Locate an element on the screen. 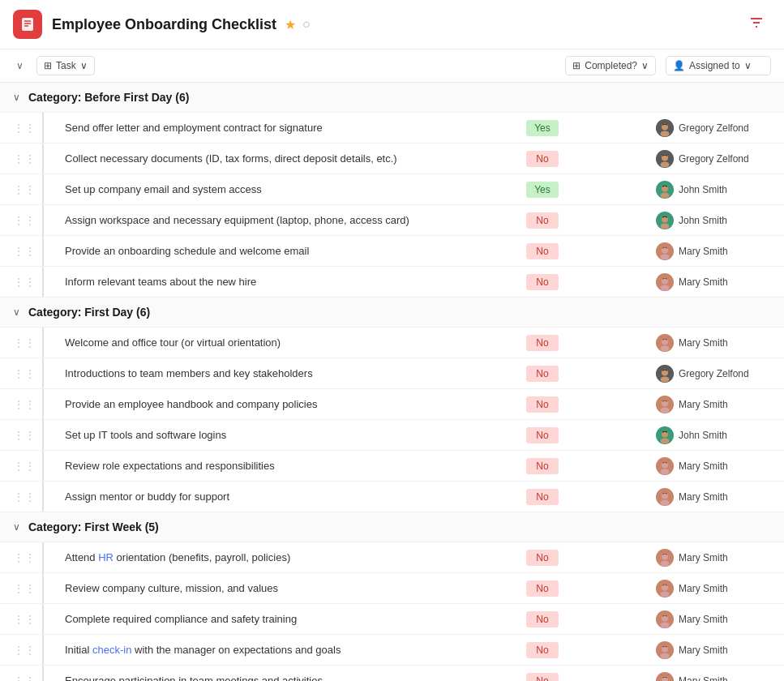 The image size is (784, 681). category-row-first-day: ∨ Category: First Day (6) is located at coordinates (392, 313).